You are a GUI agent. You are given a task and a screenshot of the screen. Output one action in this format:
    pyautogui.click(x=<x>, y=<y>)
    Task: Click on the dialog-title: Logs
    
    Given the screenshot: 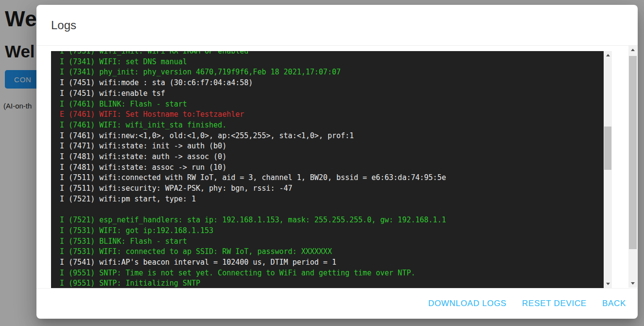 What is the action you would take?
    pyautogui.click(x=64, y=25)
    